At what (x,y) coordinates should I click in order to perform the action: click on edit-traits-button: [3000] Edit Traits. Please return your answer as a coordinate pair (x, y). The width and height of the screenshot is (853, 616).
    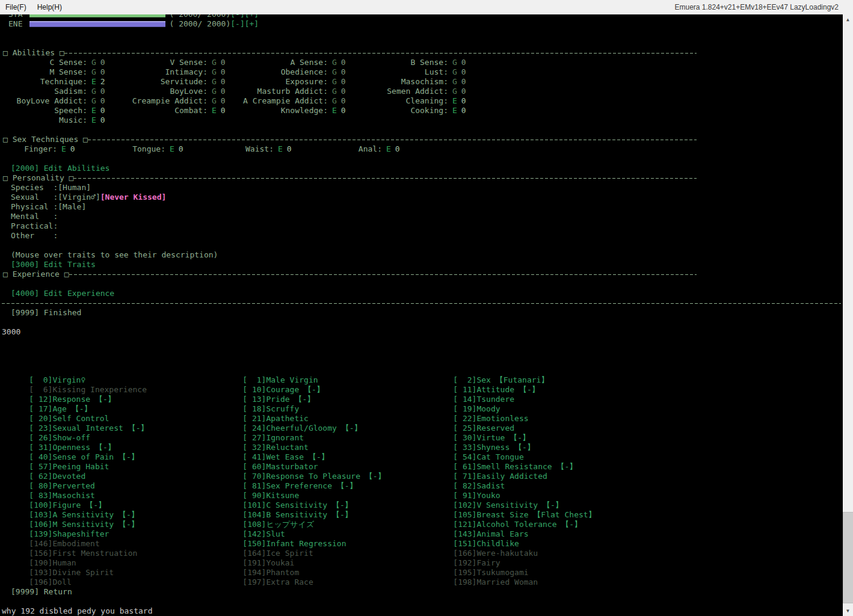
    Looking at the image, I should click on (421, 265).